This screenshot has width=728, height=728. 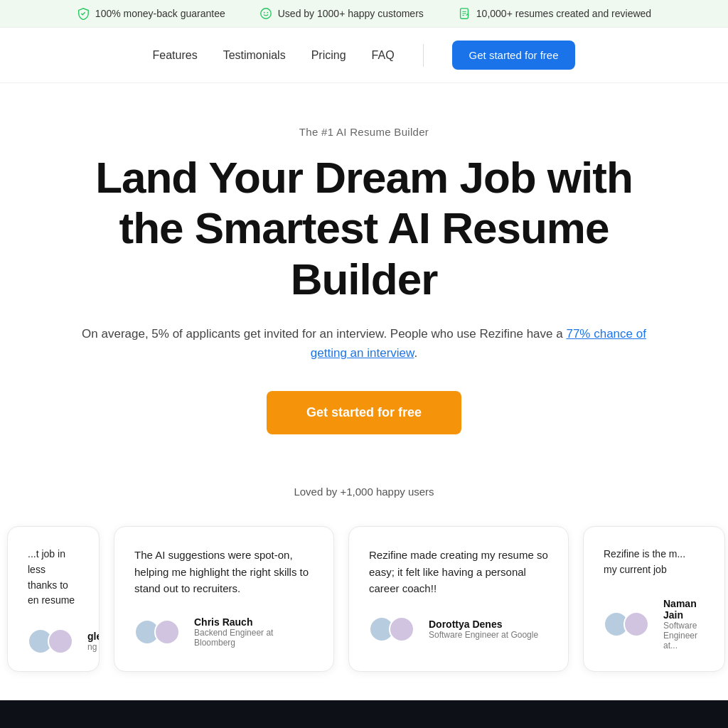 What do you see at coordinates (161, 14) in the screenshot?
I see `banner-guarantee-text: 100% money-back guarantee` at bounding box center [161, 14].